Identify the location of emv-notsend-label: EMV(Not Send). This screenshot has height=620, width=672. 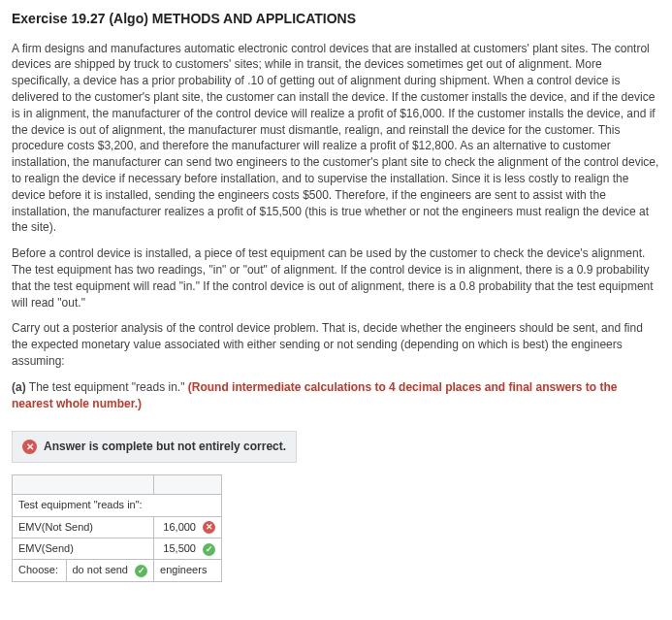
(83, 527).